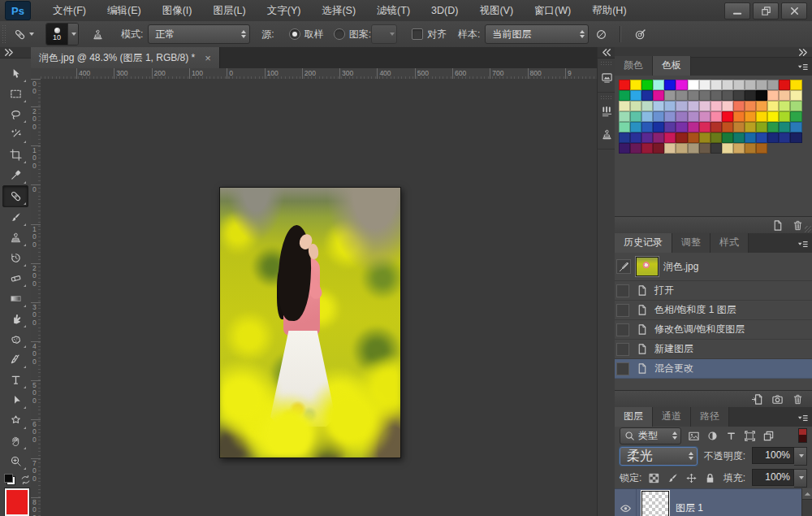 This screenshot has height=516, width=812. What do you see at coordinates (15, 278) in the screenshot?
I see `tool-eraser` at bounding box center [15, 278].